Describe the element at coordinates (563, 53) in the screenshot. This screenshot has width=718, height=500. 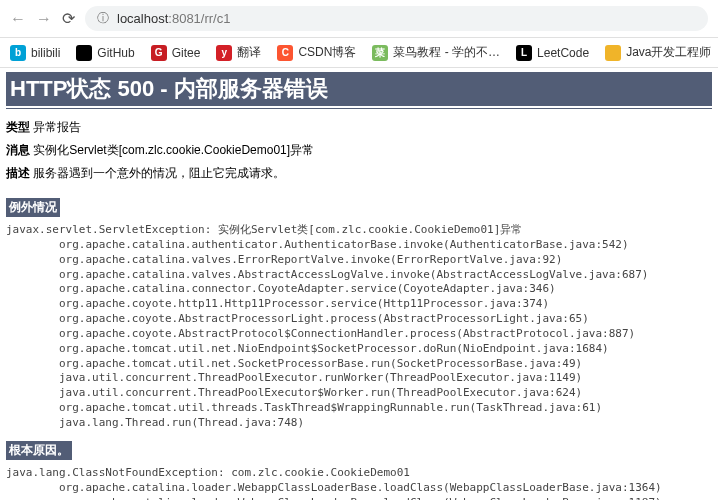
I see `bookmark-label: LeetCode` at that location.